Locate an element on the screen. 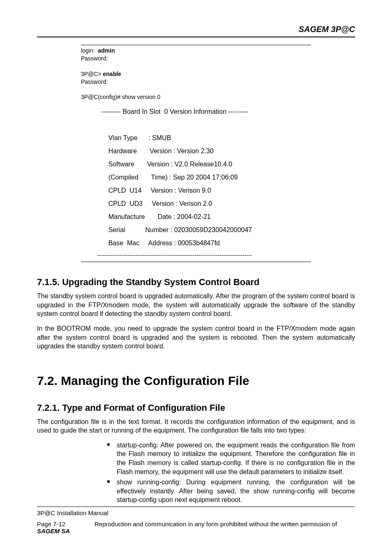 This screenshot has height=555, width=392. board-row: CPLD U14 Version : Verison 9.0 is located at coordinates (196, 191).